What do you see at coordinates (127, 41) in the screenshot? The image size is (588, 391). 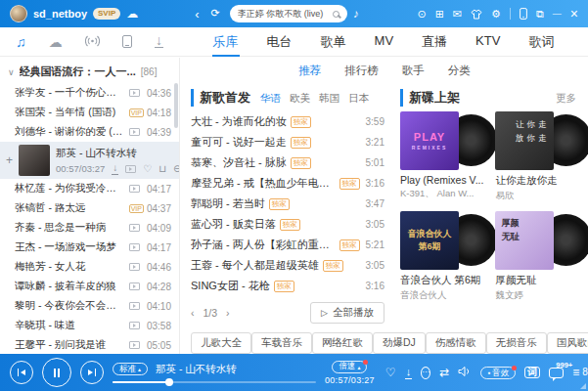 I see `device-icon` at bounding box center [127, 41].